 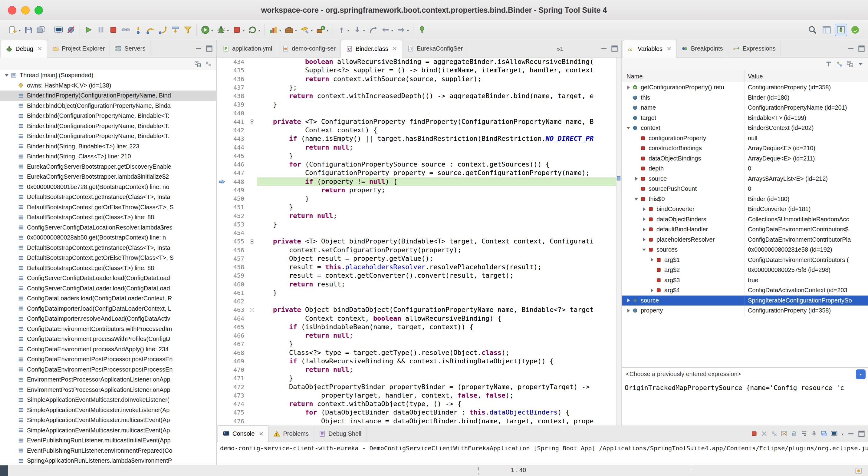 What do you see at coordinates (108, 329) in the screenshot?
I see `stack-frame-row: ConfigDataEnvironmentContributors.withPr…` at bounding box center [108, 329].